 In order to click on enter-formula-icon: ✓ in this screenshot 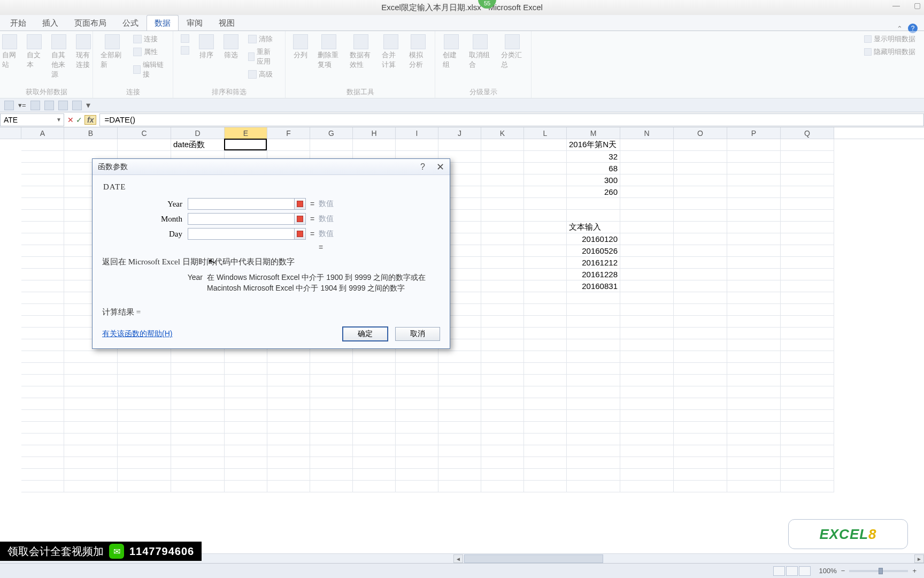, I will do `click(79, 120)`.